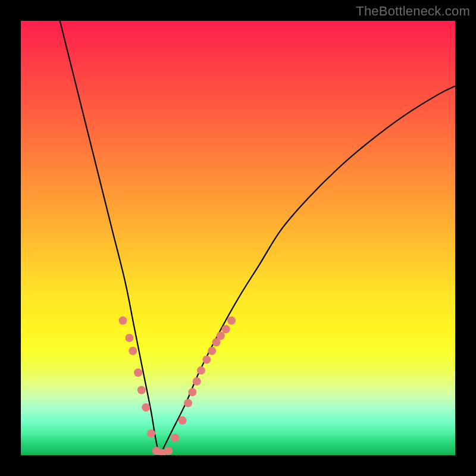 This screenshot has height=476, width=476. What do you see at coordinates (413, 11) in the screenshot?
I see `watermark-text: TheBottleneck.com` at bounding box center [413, 11].